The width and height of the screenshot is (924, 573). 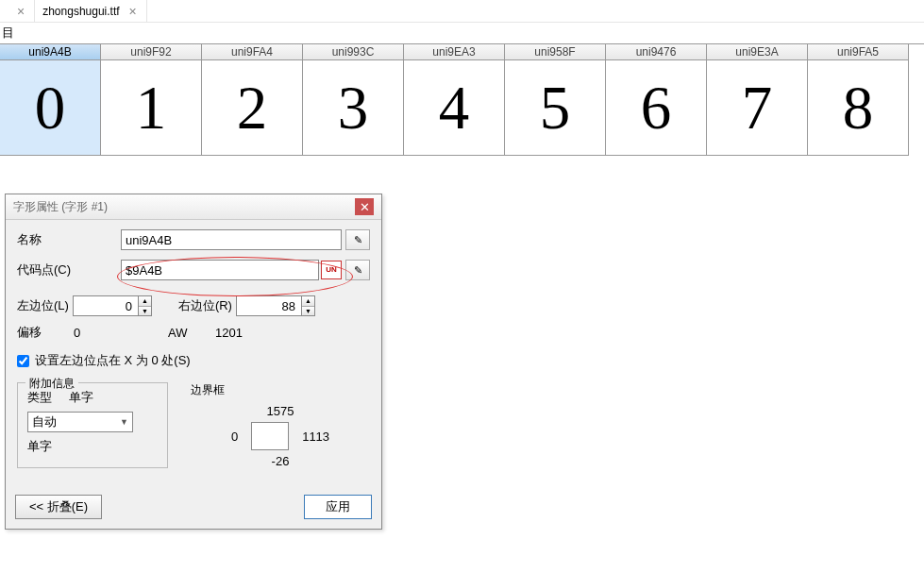 I want to click on bbox-left: 0, so click(x=234, y=436).